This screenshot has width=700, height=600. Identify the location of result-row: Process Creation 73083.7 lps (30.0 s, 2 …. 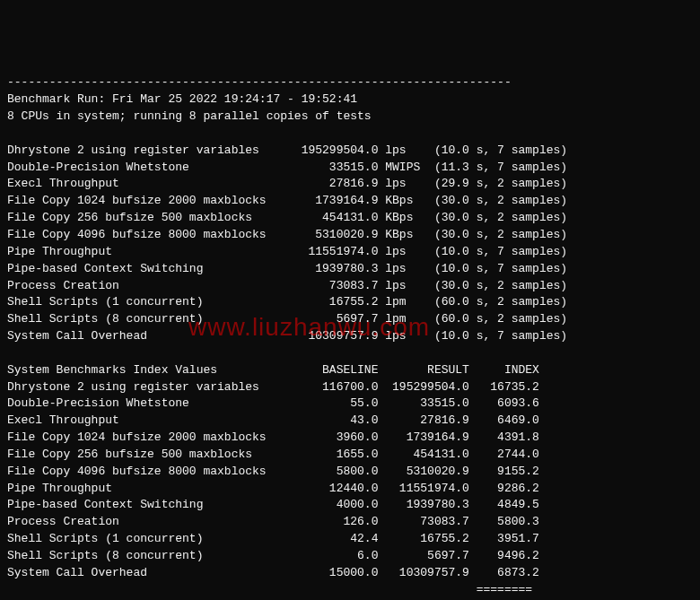
(350, 287).